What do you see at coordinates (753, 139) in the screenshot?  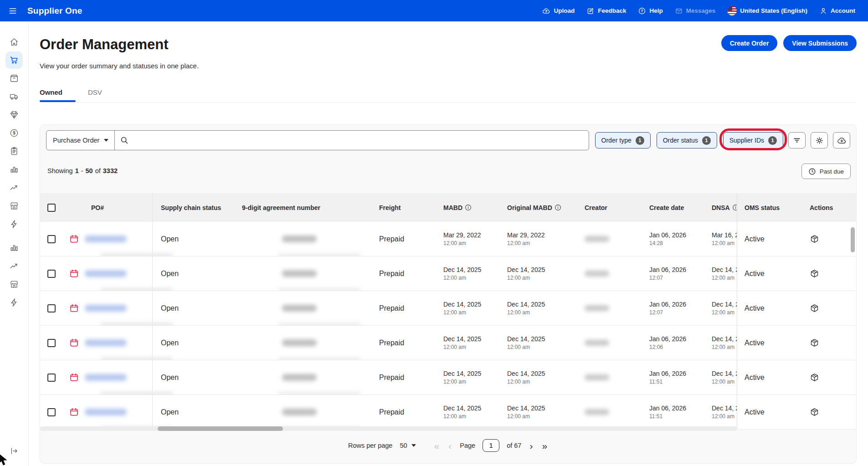 I see `supplier-ids-chip-wrap: Supplier IDs 1` at bounding box center [753, 139].